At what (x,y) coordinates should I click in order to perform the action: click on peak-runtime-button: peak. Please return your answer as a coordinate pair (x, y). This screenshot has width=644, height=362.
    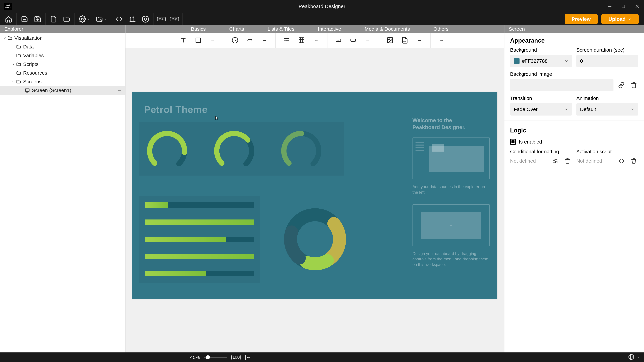
    Looking at the image, I should click on (162, 19).